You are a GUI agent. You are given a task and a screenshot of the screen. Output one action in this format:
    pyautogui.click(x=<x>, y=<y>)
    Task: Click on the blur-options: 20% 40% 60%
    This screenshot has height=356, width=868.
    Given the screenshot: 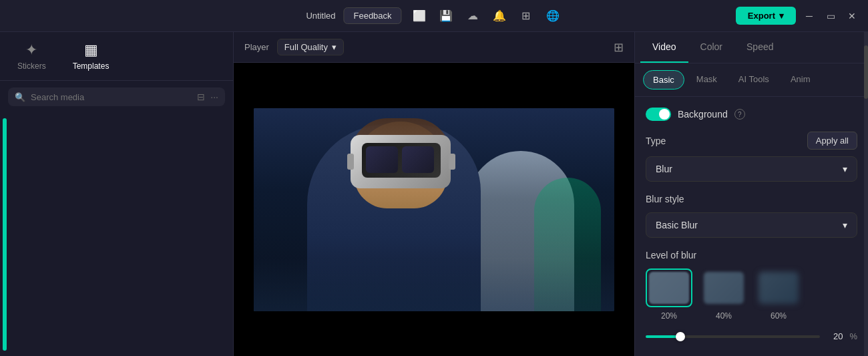 What is the action you would take?
    pyautogui.click(x=752, y=295)
    